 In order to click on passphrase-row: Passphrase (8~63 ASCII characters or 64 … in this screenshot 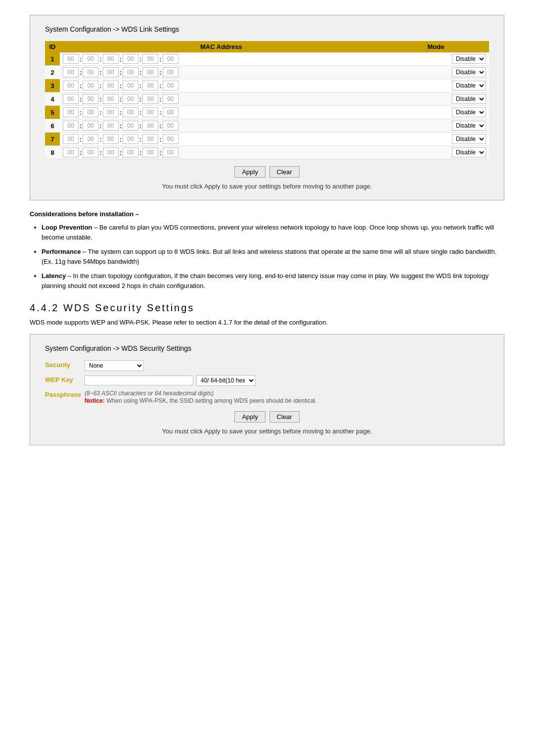, I will do `click(267, 397)`.